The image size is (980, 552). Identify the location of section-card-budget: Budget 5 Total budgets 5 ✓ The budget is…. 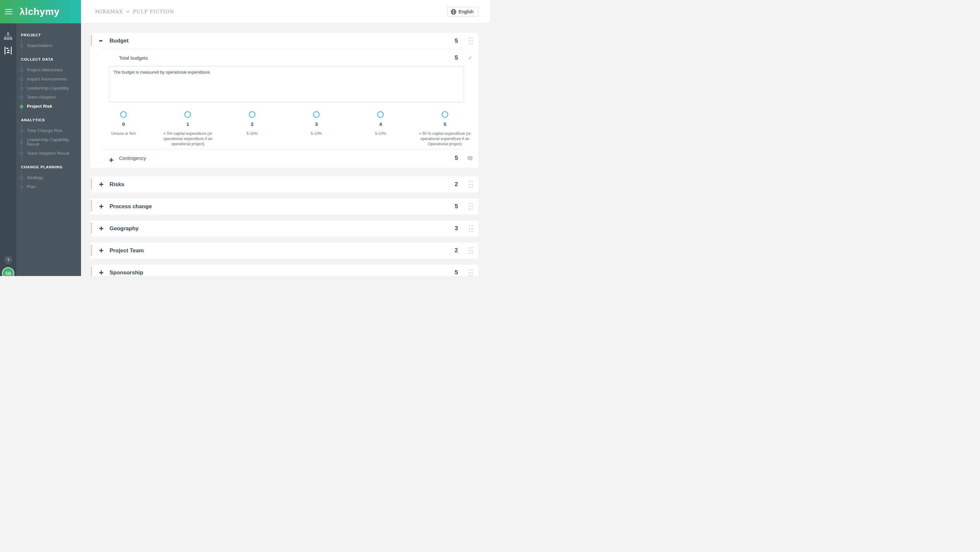
(284, 100).